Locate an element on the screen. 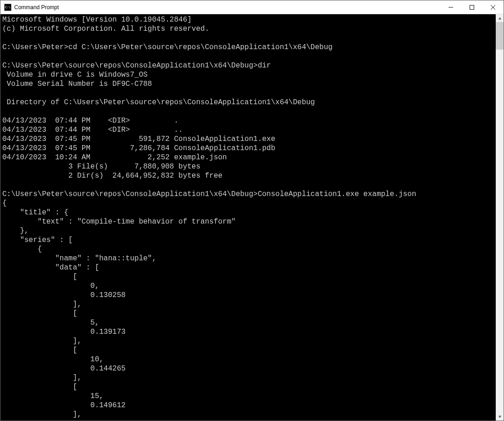 The height and width of the screenshot is (421, 504). scroll-down-button is located at coordinates (500, 417).